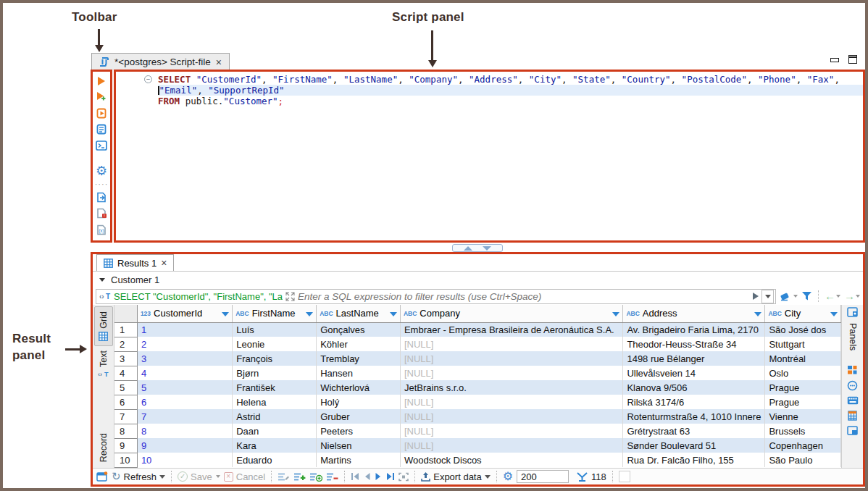 This screenshot has height=491, width=868. I want to click on filter-funnel-icon, so click(807, 296).